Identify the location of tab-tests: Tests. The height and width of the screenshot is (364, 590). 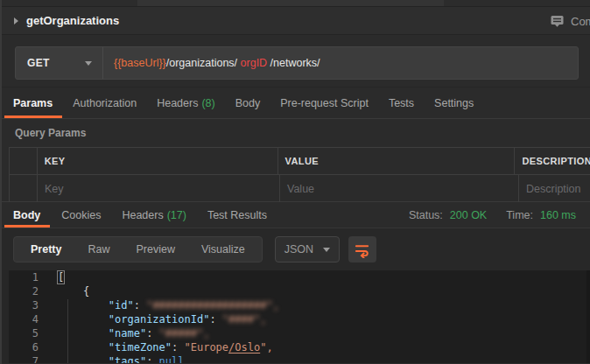
(401, 103).